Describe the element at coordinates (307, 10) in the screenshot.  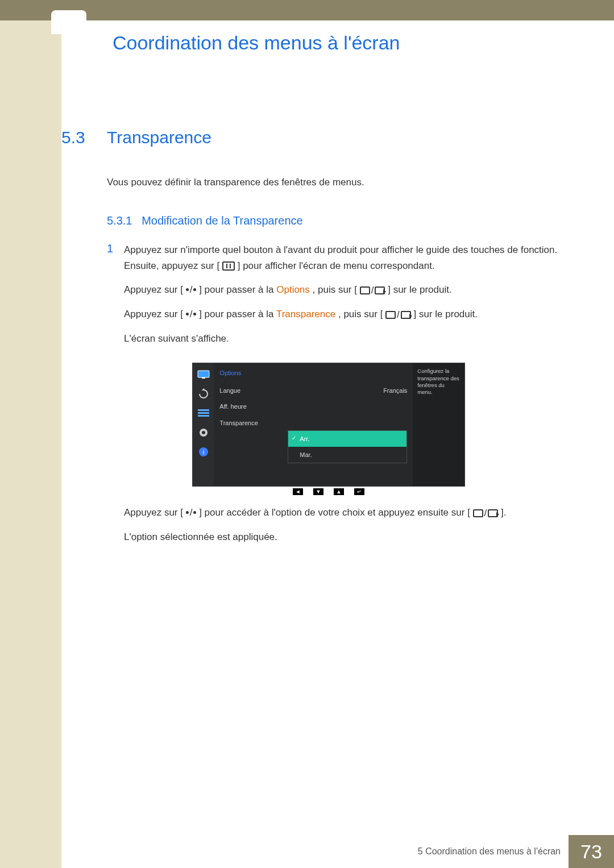
I see `top-band` at that location.